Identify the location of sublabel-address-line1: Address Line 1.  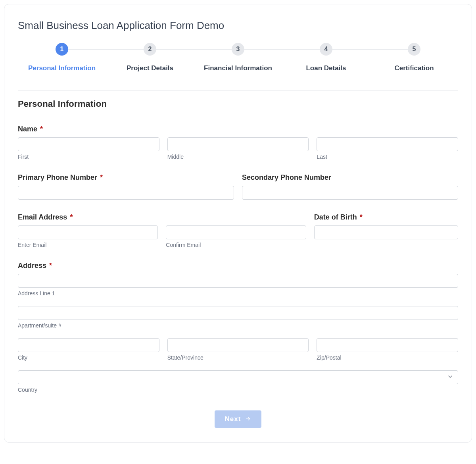
(238, 293).